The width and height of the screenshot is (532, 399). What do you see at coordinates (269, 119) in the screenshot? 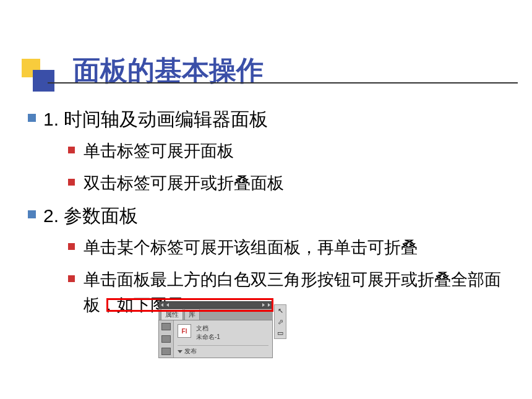
I see `list-item: 1. 时间轴及动画编辑器面板` at bounding box center [269, 119].